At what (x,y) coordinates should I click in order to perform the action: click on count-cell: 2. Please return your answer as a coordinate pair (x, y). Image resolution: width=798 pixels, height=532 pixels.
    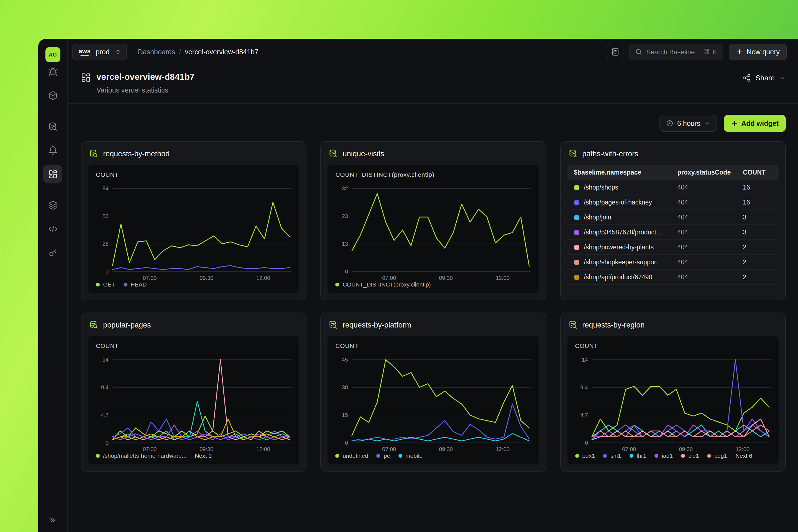
    Looking at the image, I should click on (759, 277).